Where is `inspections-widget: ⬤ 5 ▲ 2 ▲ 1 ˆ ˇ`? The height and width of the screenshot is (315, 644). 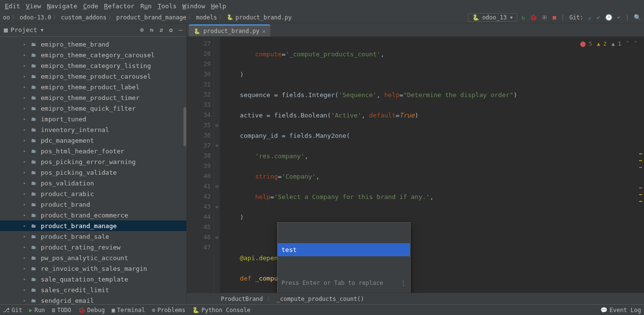 inspections-widget: ⬤ 5 ▲ 2 ▲ 1 ˆ ˇ is located at coordinates (609, 44).